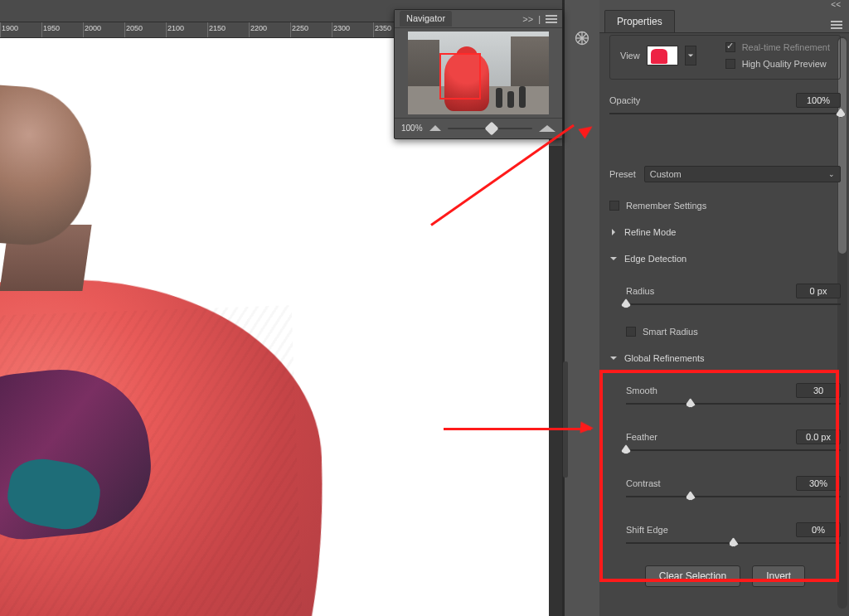 The image size is (849, 616). Describe the element at coordinates (614, 206) in the screenshot. I see `remember-checkbox` at that location.